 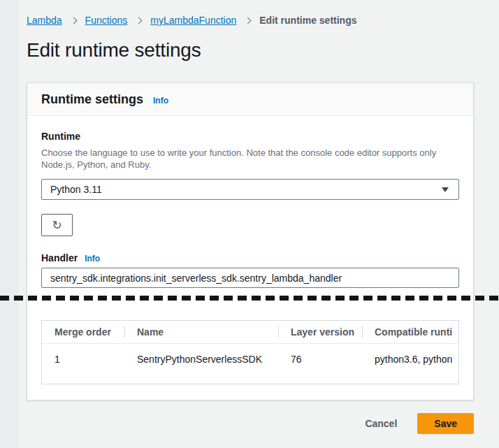 What do you see at coordinates (57, 225) in the screenshot?
I see `refresh-runtimes-button: ↻` at bounding box center [57, 225].